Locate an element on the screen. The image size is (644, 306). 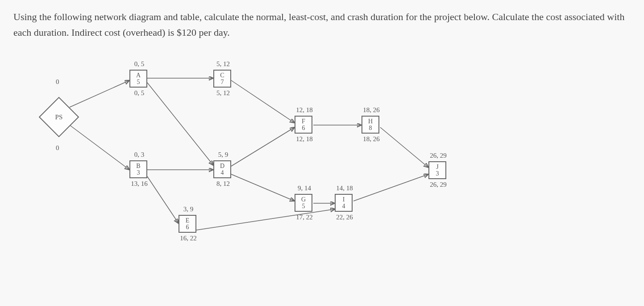
node-E-lslf: 16, 22 is located at coordinates (188, 239).